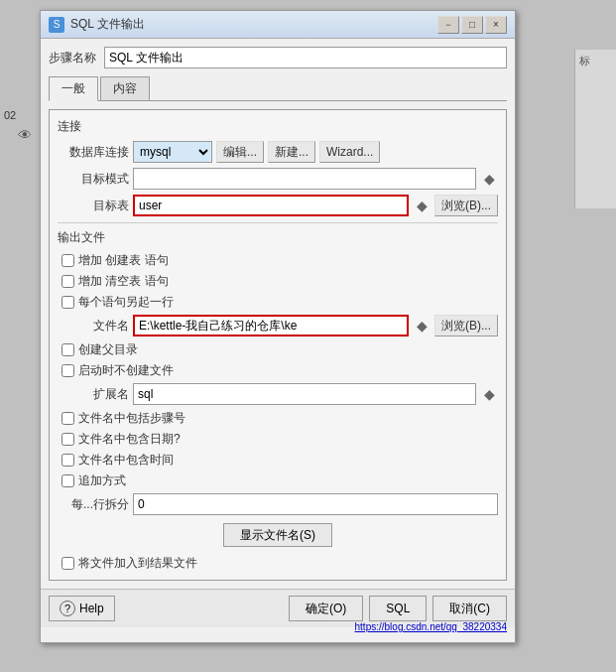 This screenshot has height=672, width=616. What do you see at coordinates (126, 461) in the screenshot?
I see `include-time-label: 文件名中包含时间` at bounding box center [126, 461].